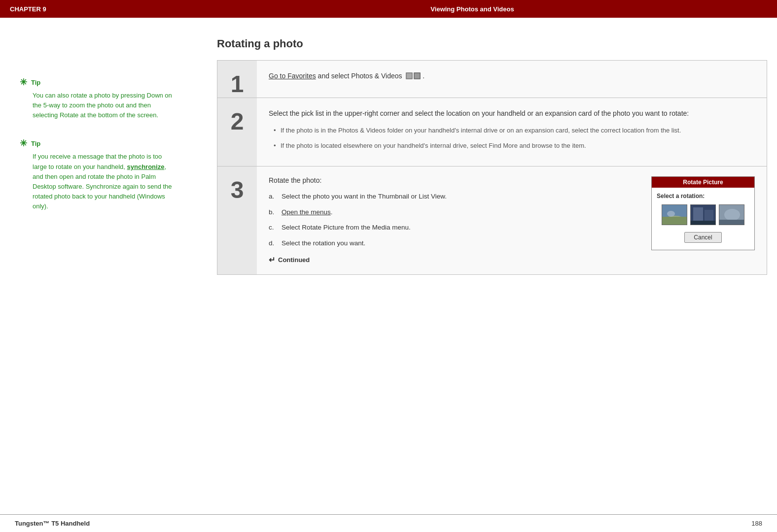 The height and width of the screenshot is (532, 777). Describe the element at coordinates (237, 132) in the screenshot. I see `step-2-number: 2` at that location.